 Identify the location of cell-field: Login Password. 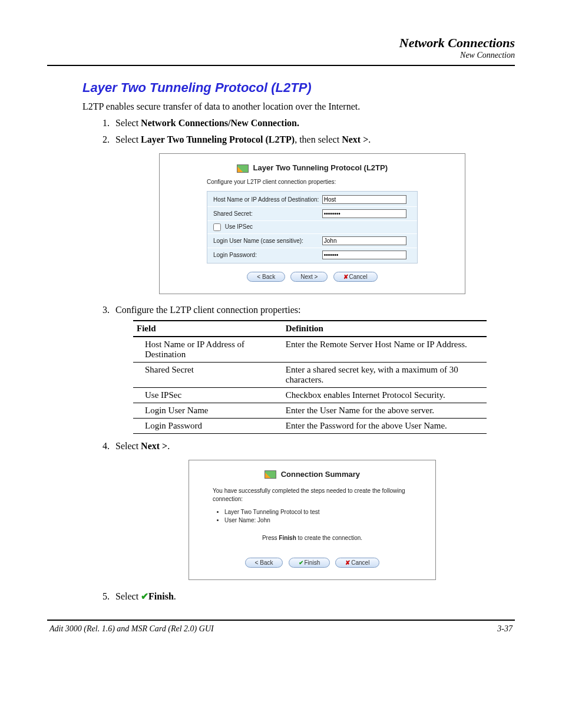
(207, 426).